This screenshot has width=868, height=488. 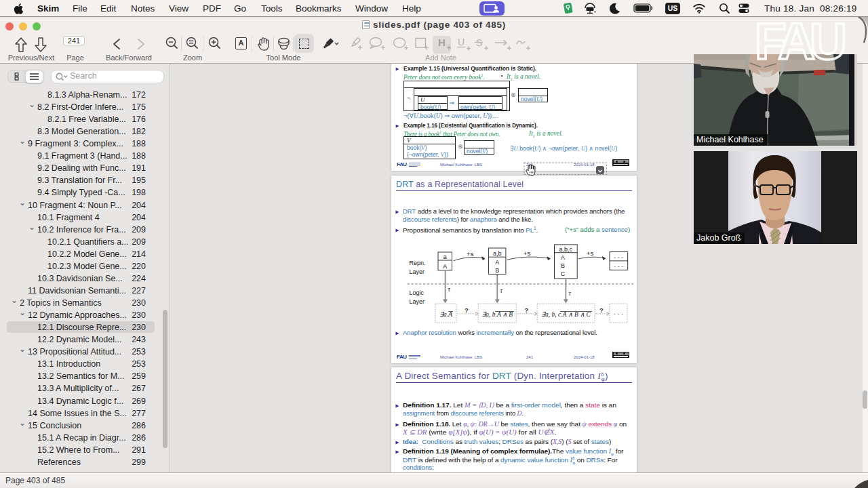 I want to click on svg-text: U, so click(x=461, y=42).